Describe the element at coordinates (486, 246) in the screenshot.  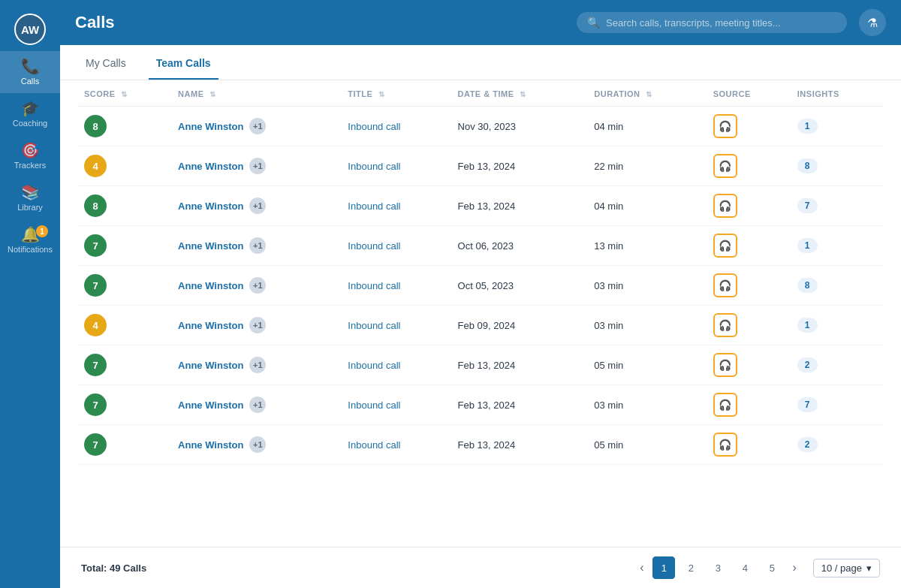
I see `call-datetime: Oct 06, 2023` at that location.